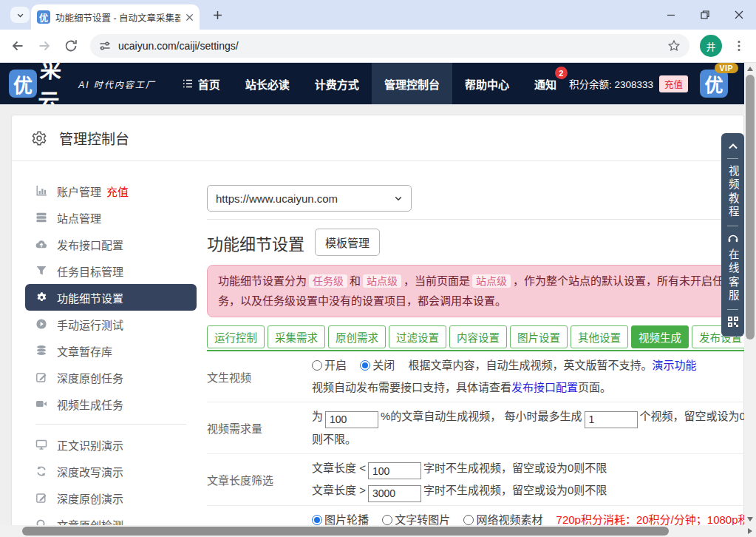  I want to click on horizontal-scrollbar, so click(372, 531).